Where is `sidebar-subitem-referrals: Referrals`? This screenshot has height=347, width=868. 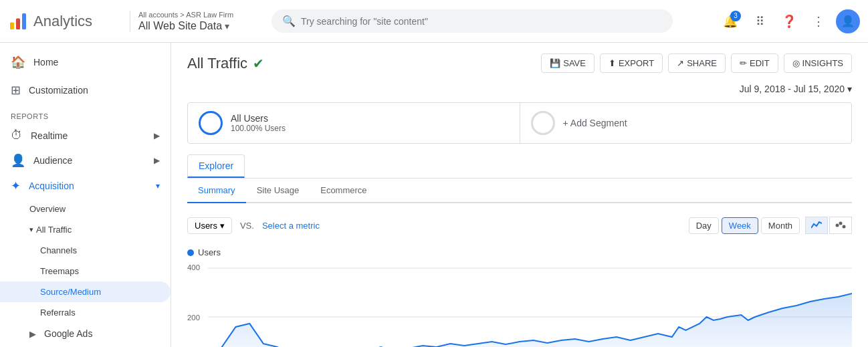
sidebar-subitem-referrals: Referrals is located at coordinates (86, 313).